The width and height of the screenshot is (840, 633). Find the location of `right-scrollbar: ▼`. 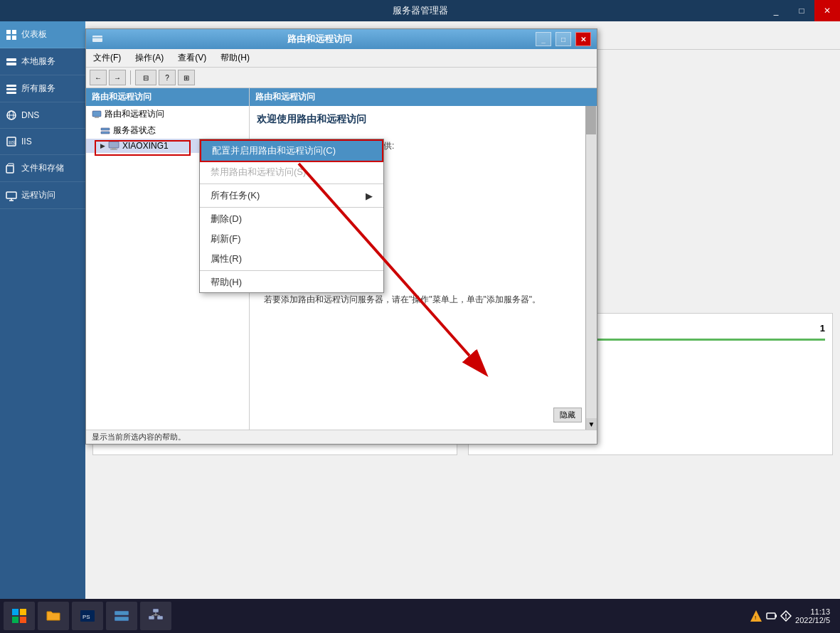

right-scrollbar: ▼ is located at coordinates (591, 267).